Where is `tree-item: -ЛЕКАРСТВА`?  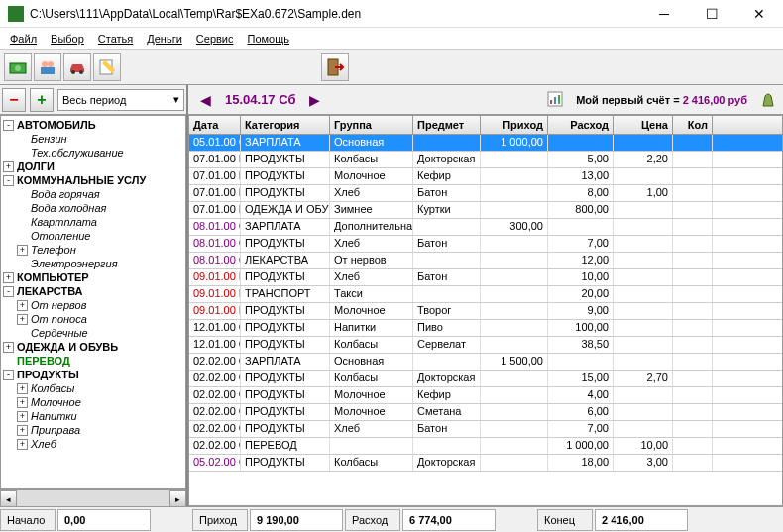
tree-item: -ЛЕКАРСТВА is located at coordinates (93, 291).